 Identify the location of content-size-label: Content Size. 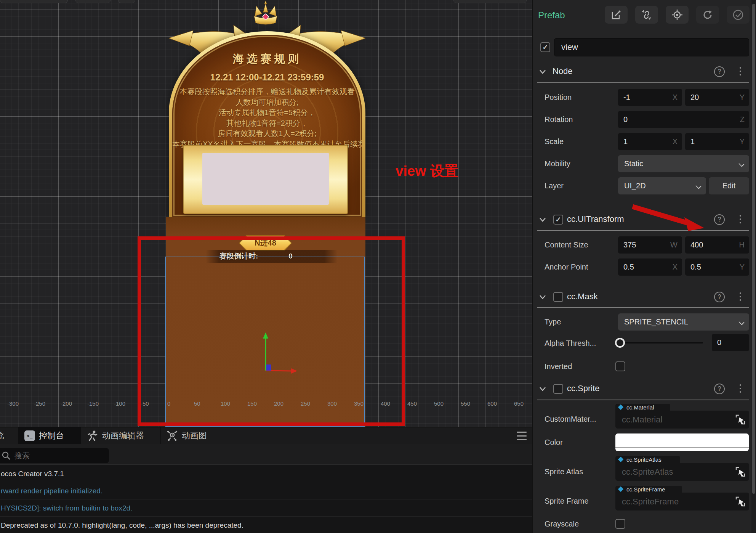
(566, 245).